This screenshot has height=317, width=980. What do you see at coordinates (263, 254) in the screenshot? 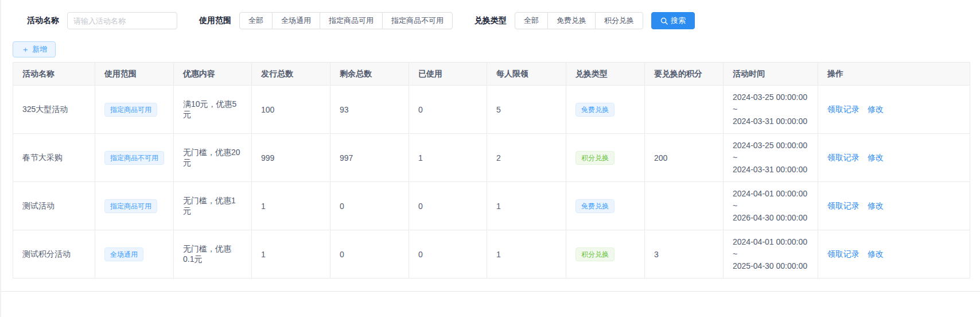
I see `total-issued-value: 1` at bounding box center [263, 254].